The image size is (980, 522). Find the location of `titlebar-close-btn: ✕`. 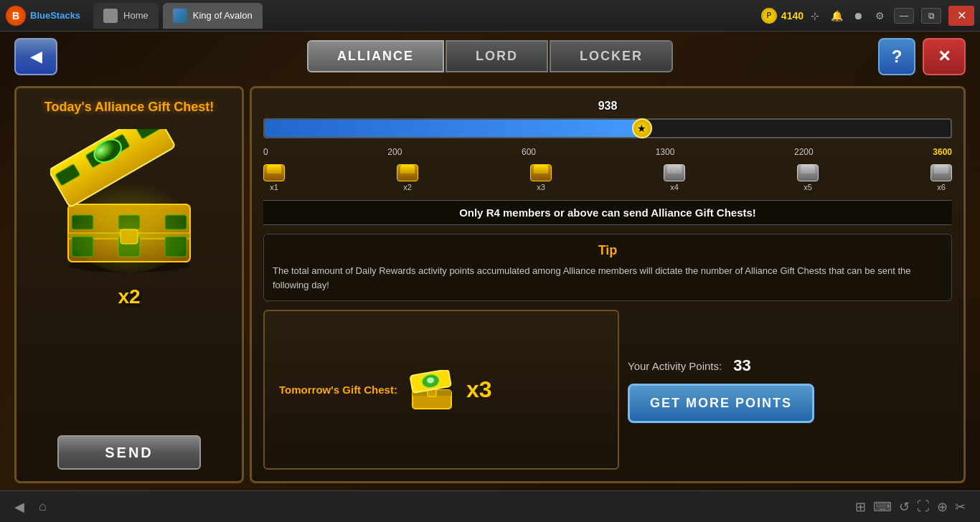

titlebar-close-btn: ✕ is located at coordinates (961, 16).